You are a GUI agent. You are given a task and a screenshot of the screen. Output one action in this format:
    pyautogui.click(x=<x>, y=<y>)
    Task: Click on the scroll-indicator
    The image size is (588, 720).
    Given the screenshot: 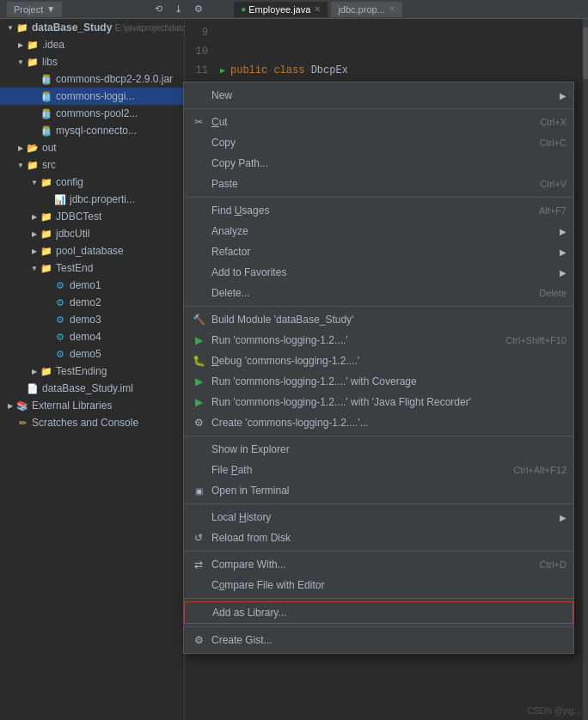 What is the action you would take?
    pyautogui.click(x=585, y=369)
    